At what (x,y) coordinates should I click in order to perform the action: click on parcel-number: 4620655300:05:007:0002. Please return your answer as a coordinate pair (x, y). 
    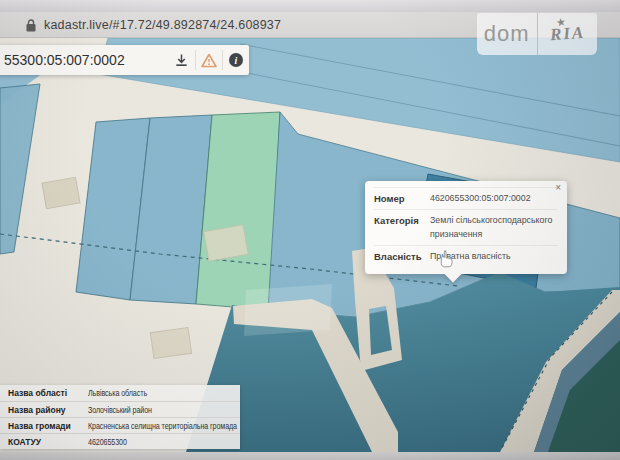
    Looking at the image, I should click on (492, 198).